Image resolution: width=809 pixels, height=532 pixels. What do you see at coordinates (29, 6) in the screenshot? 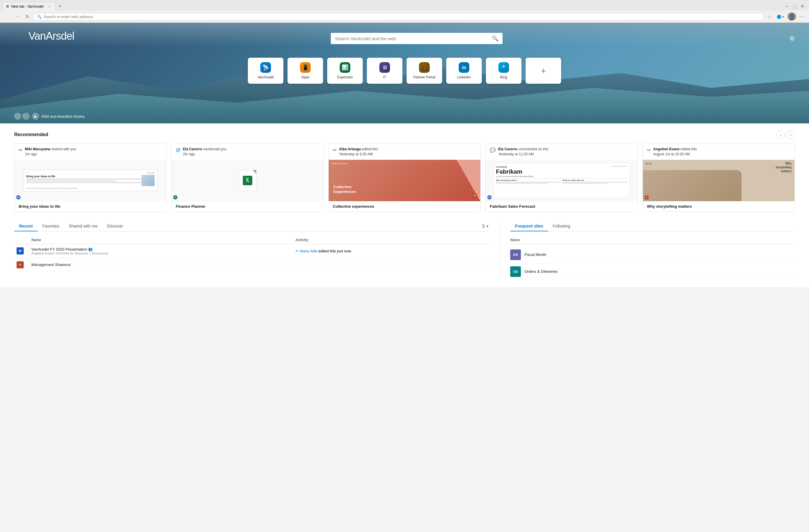
I see `active-tab: ⊞ New tab - VanArsdel ×` at bounding box center [29, 6].